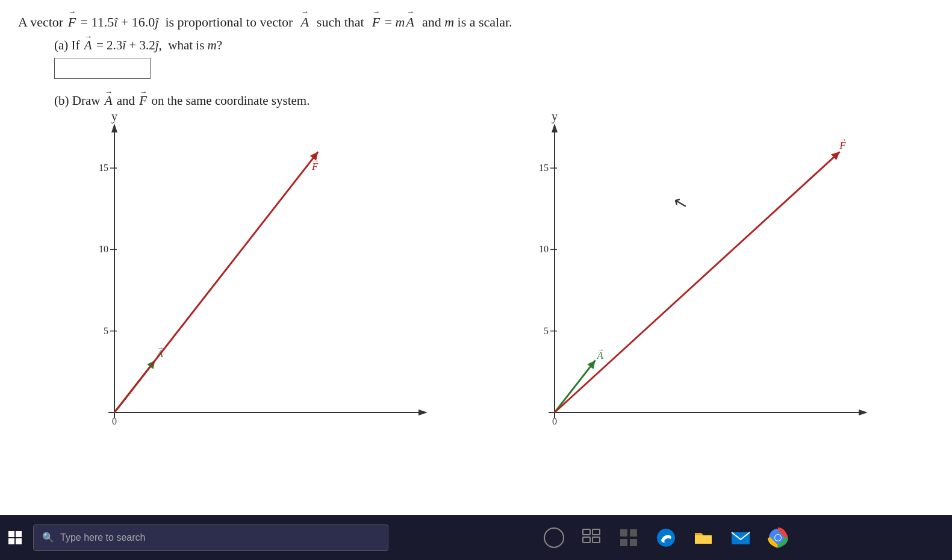 The width and height of the screenshot is (952, 560). Describe the element at coordinates (494, 101) in the screenshot. I see `part-b-text: (b) Draw A→ and F→ on the same coordinat…` at that location.